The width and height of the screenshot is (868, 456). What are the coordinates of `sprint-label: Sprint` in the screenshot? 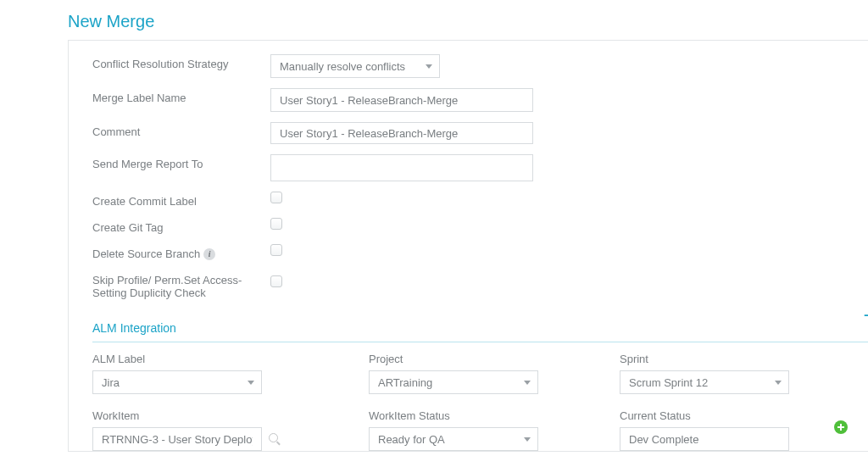 It's located at (734, 359).